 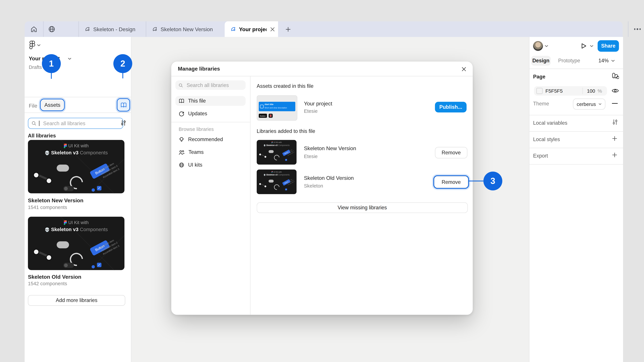 What do you see at coordinates (210, 114) in the screenshot?
I see `nav-updates: Updates` at bounding box center [210, 114].